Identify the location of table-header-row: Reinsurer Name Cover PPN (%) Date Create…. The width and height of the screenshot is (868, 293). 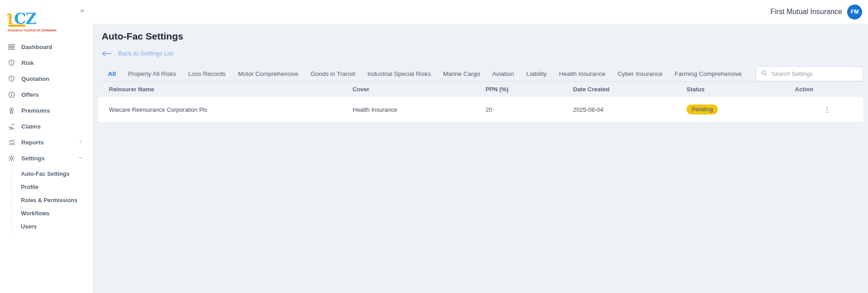
(481, 89).